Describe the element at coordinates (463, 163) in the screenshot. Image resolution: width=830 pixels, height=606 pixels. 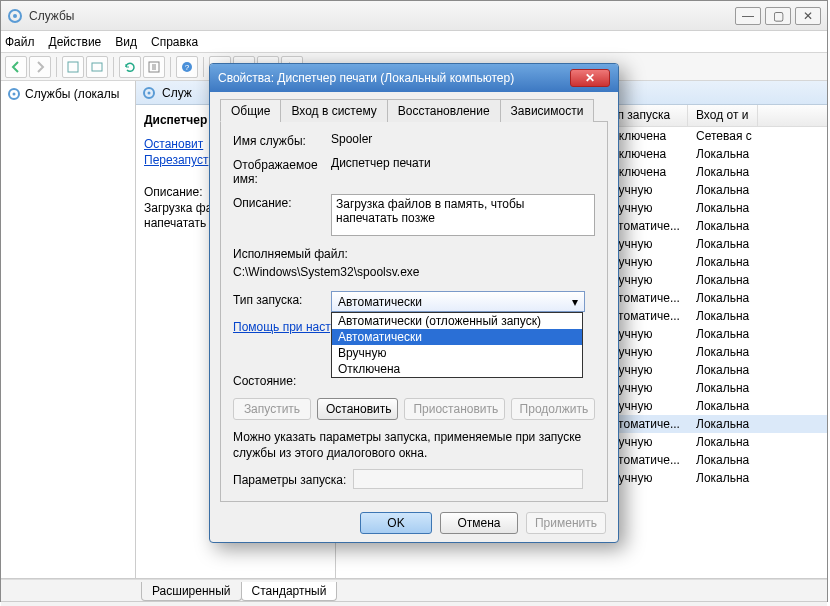
I see `display-name-value: Диспетчер печати` at that location.